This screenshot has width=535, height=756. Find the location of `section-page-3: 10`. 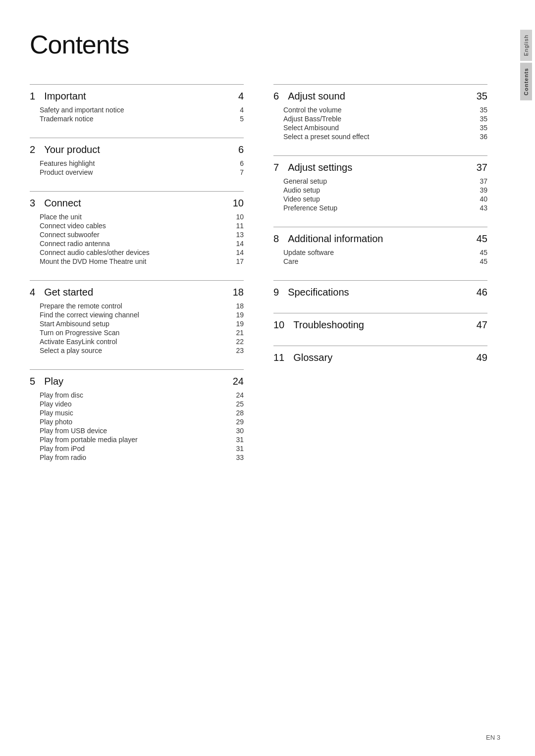

section-page-3: 10 is located at coordinates (238, 203).